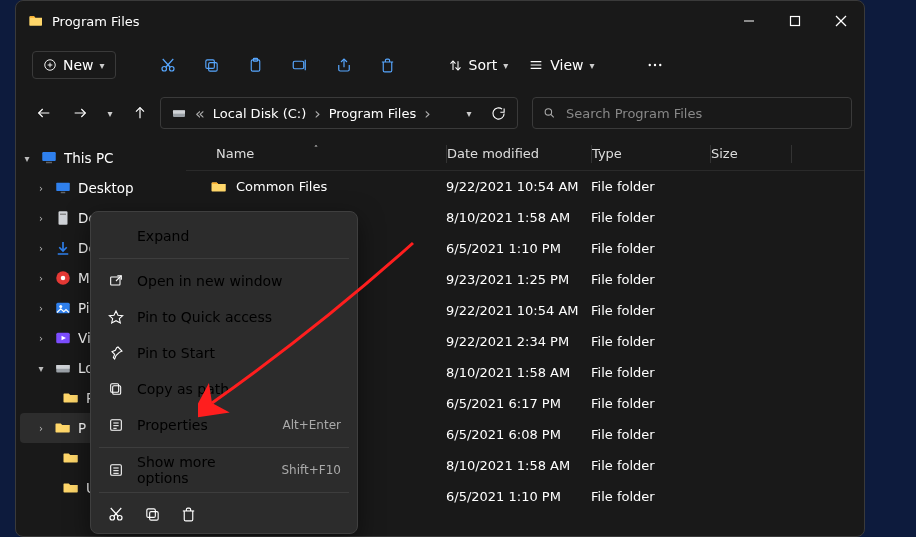  I want to click on star-icon, so click(116, 317).